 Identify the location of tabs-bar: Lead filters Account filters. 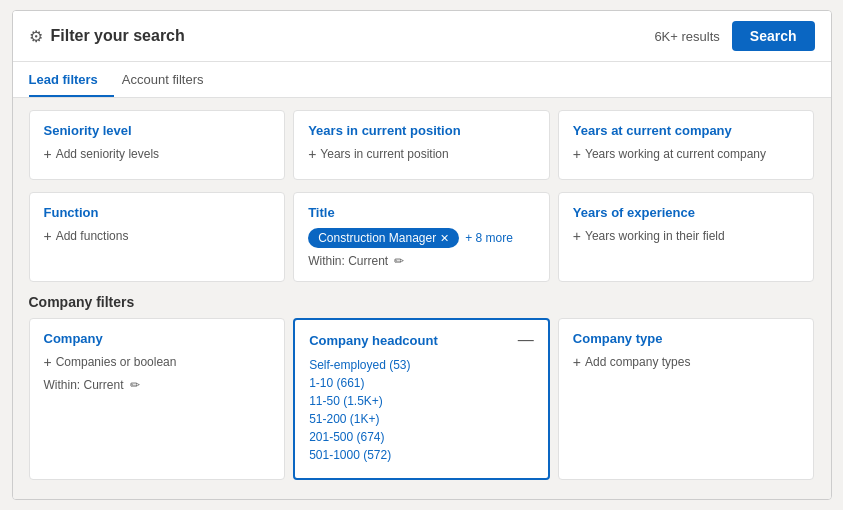
(422, 80).